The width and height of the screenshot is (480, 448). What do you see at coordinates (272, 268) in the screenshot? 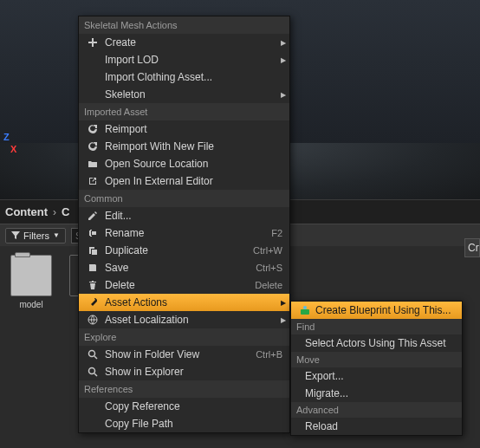
I see `ctx-save-shortcut: Ctrl+S` at bounding box center [272, 268].